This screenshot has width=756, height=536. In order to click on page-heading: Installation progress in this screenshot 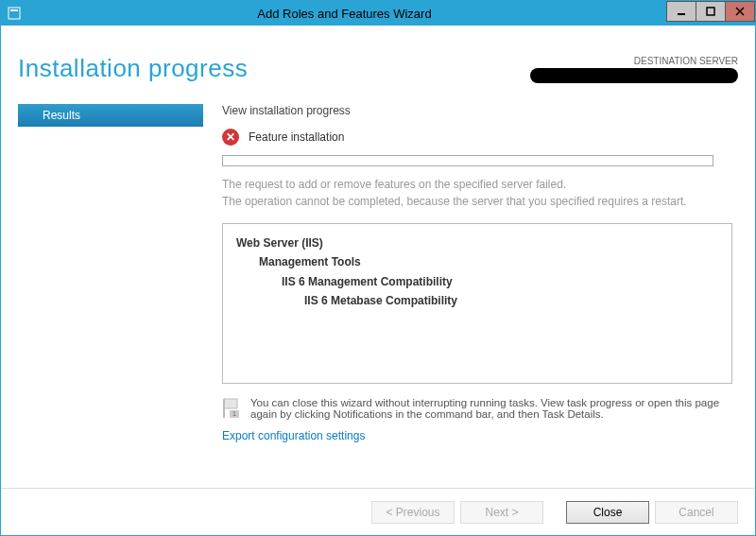, I will do `click(132, 68)`.